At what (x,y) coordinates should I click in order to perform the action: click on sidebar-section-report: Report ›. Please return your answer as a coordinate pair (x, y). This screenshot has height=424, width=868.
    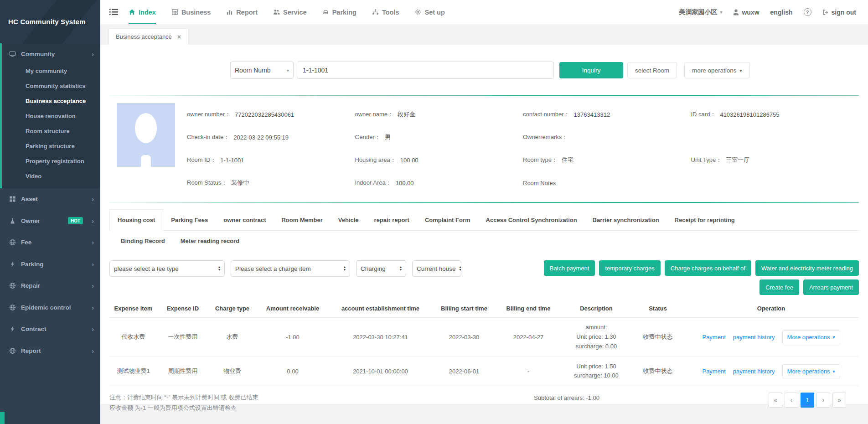
    Looking at the image, I should click on (50, 351).